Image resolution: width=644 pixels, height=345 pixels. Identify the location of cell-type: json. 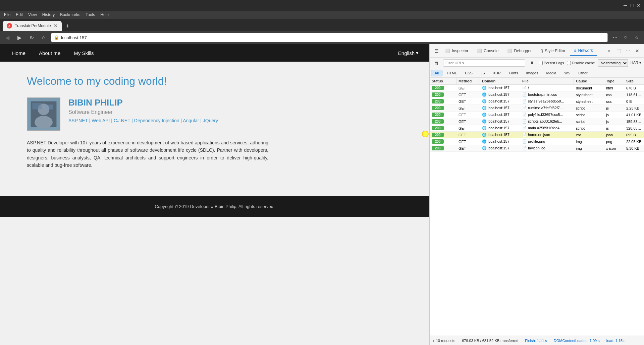
(614, 135).